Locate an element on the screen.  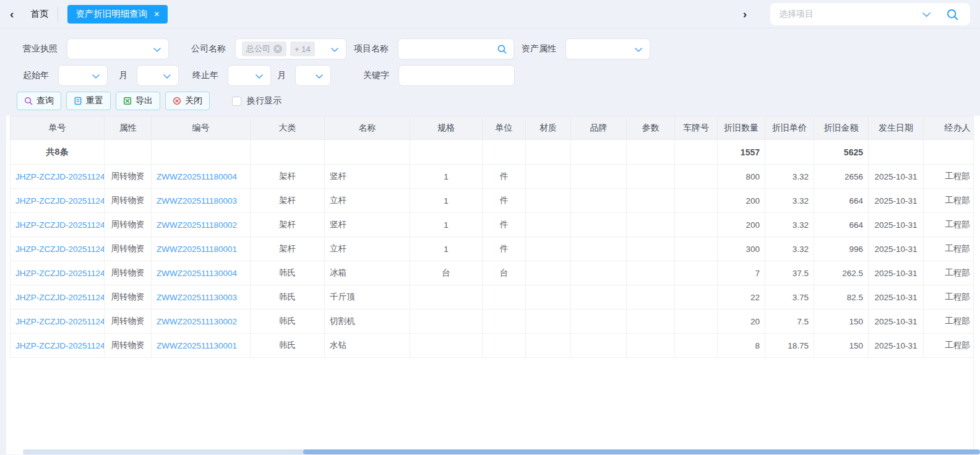
asset-code-link: ZWWZ202511180003 is located at coordinates (197, 201).